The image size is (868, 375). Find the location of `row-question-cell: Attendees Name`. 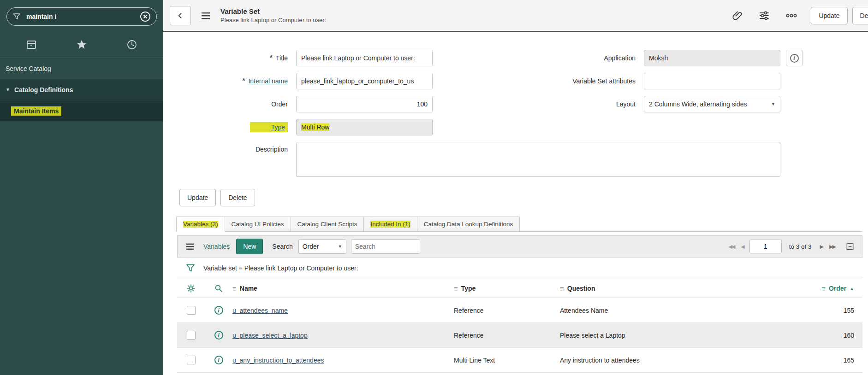

row-question-cell: Attendees Name is located at coordinates (675, 311).